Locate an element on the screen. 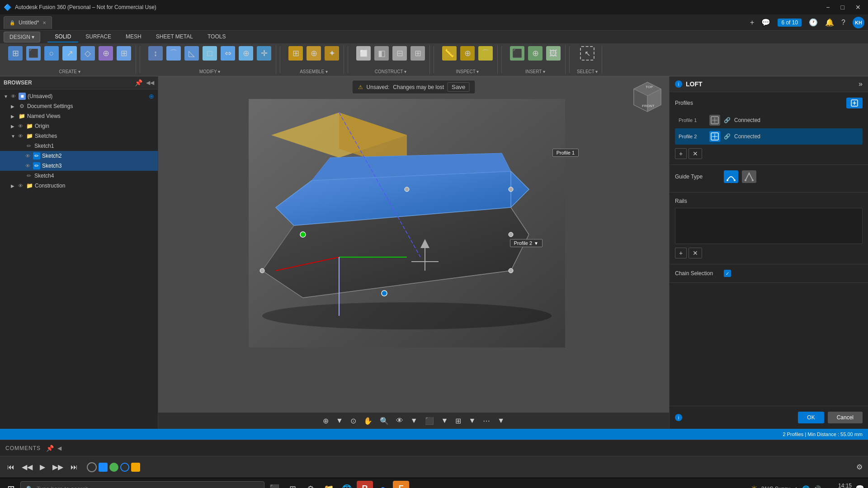 Image resolution: width=868 pixels, height=488 pixels. midplane-btn: ⊟ is located at coordinates (400, 53).